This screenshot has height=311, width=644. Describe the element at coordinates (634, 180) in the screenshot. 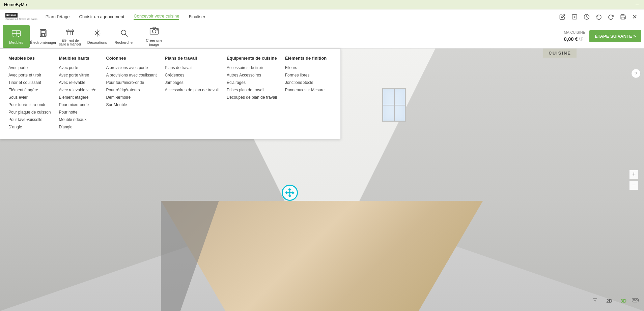

I see `zoom-controls: + −` at that location.